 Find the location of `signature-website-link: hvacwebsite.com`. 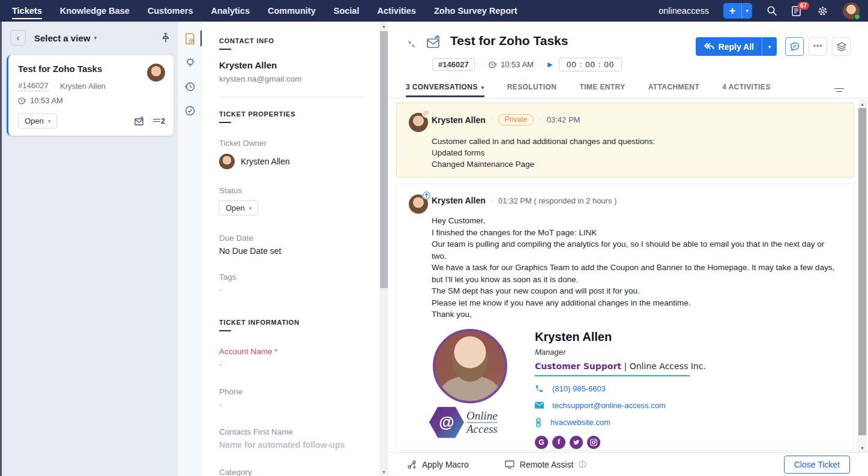

signature-website-link: hvacwebsite.com is located at coordinates (580, 423).